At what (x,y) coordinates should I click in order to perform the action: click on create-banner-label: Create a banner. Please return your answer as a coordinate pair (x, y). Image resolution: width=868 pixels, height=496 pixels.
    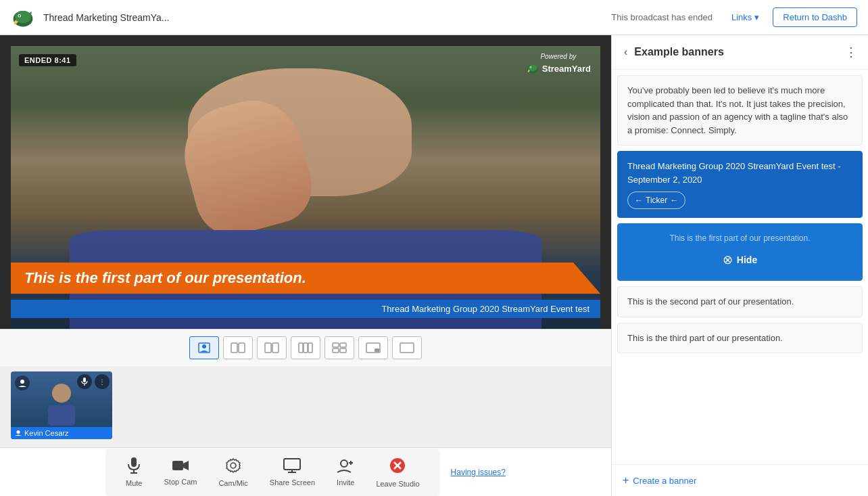
    Looking at the image, I should click on (665, 480).